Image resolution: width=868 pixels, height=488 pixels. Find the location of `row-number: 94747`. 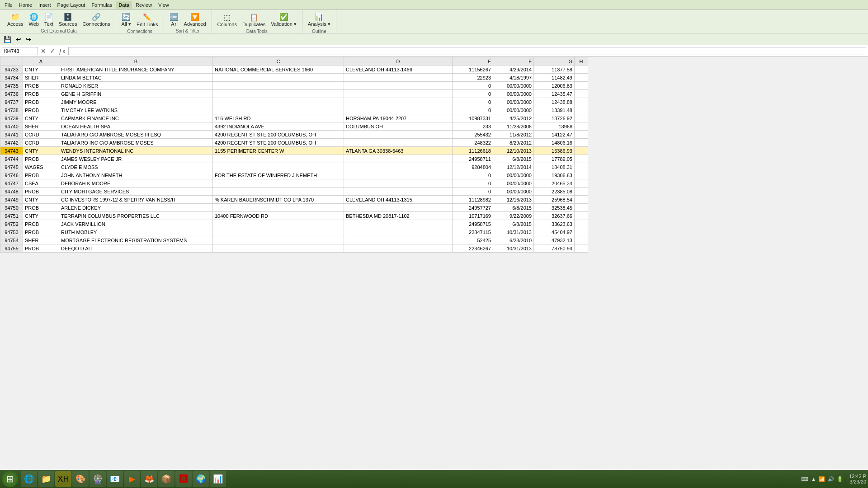

row-number: 94747 is located at coordinates (12, 183).